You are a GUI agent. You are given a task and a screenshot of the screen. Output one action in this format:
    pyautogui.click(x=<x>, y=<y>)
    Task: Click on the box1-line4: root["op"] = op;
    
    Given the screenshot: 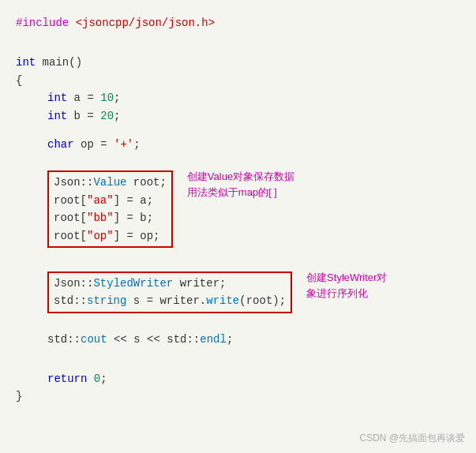 What is the action you would take?
    pyautogui.click(x=111, y=236)
    